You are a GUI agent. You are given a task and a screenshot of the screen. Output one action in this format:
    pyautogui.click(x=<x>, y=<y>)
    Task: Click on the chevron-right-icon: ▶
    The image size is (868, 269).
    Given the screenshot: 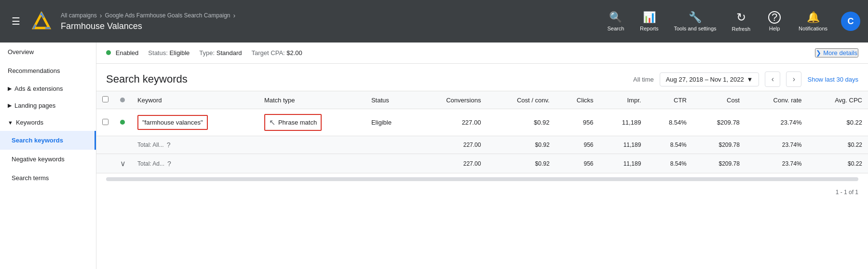 What is the action you would take?
    pyautogui.click(x=10, y=89)
    